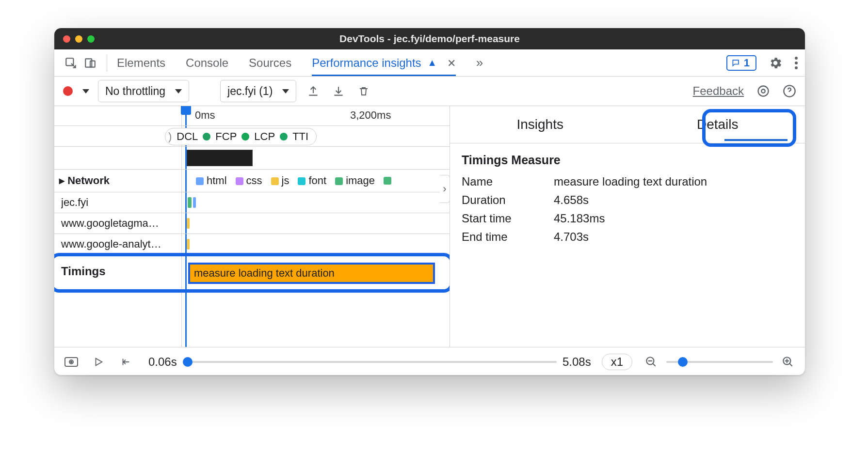 The width and height of the screenshot is (868, 469). What do you see at coordinates (68, 91) in the screenshot?
I see `record-icon` at bounding box center [68, 91].